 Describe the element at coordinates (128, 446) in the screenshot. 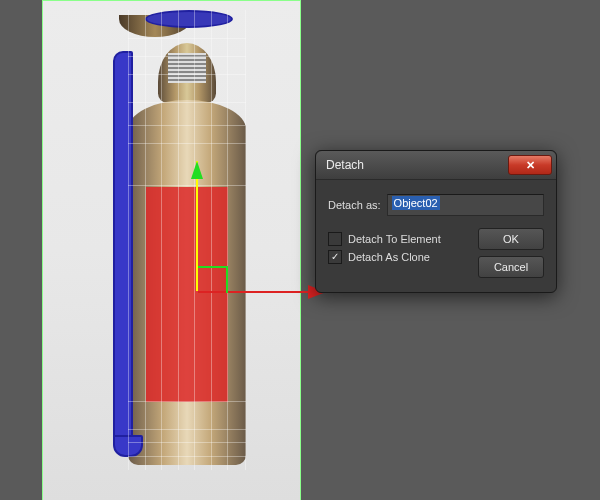

I see `model-hose-base` at that location.